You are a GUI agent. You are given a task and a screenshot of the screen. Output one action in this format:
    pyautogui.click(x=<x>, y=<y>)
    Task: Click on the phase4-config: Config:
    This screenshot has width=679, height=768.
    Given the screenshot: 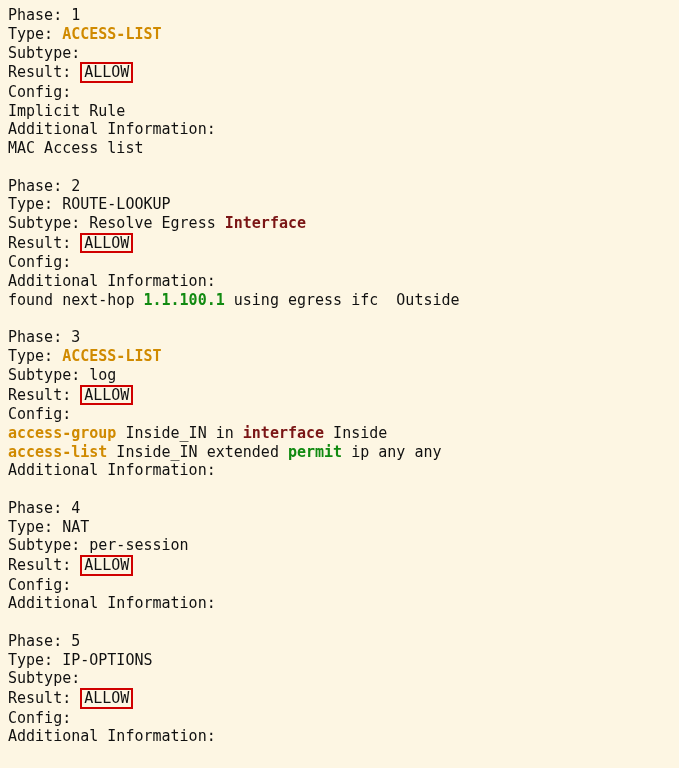 What is the action you would take?
    pyautogui.click(x=340, y=586)
    